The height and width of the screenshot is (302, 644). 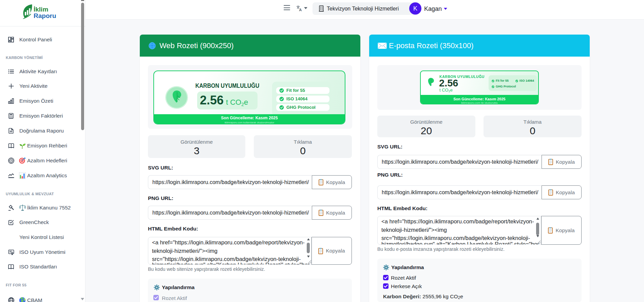 What do you see at coordinates (300, 9) in the screenshot?
I see `svg-text: A` at bounding box center [300, 9].